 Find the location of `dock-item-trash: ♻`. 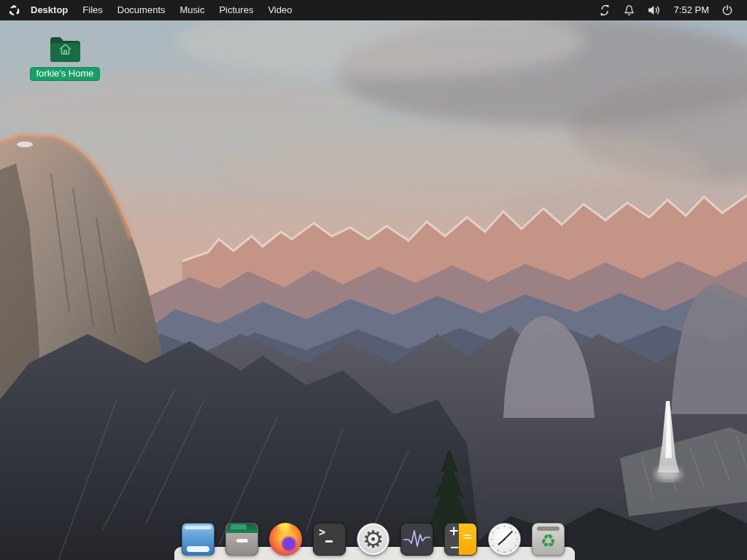

dock-item-trash: ♻ is located at coordinates (549, 540).